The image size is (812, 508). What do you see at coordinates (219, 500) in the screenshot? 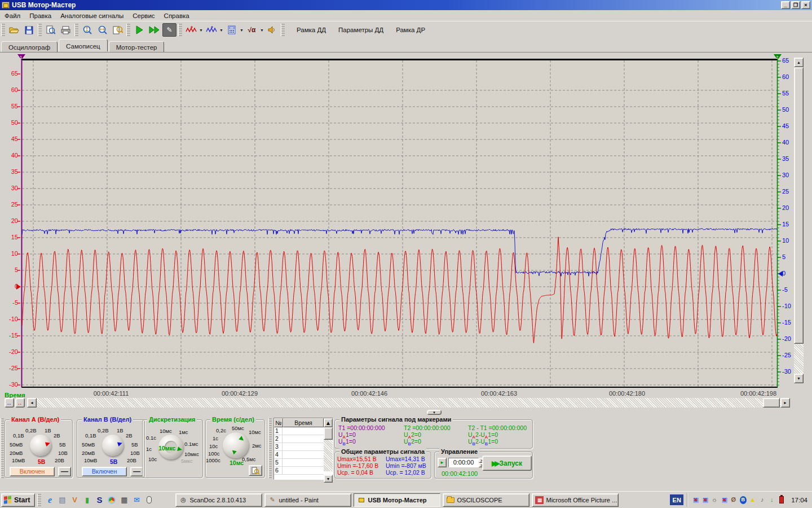
I see `task-scandoc: ◎ScanDoc 2.8.10.413` at bounding box center [219, 500].